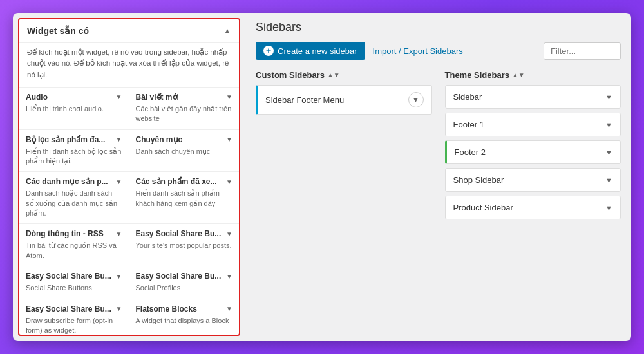 This screenshot has height=354, width=644. What do you see at coordinates (166, 309) in the screenshot?
I see `widget-name: Flatsome Blocks` at bounding box center [166, 309].